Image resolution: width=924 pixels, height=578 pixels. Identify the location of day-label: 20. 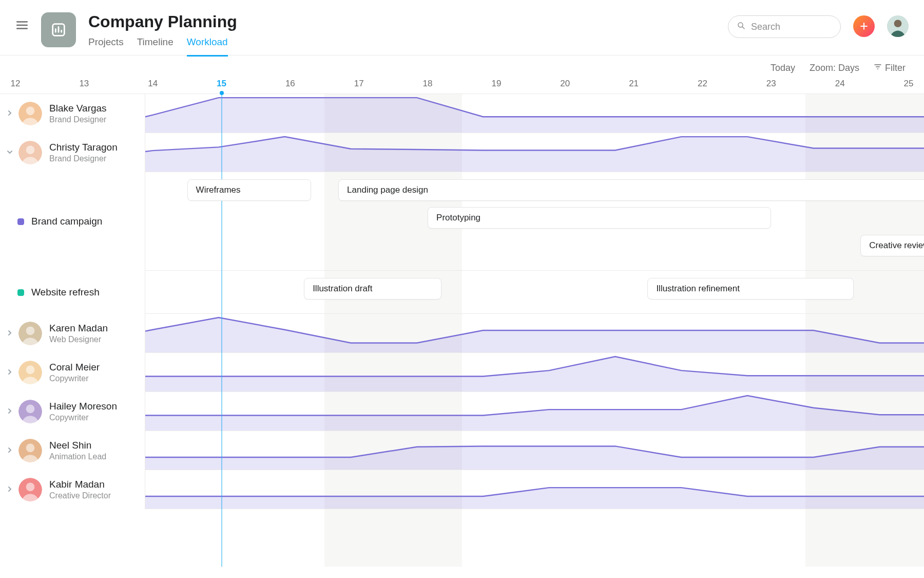
(565, 84).